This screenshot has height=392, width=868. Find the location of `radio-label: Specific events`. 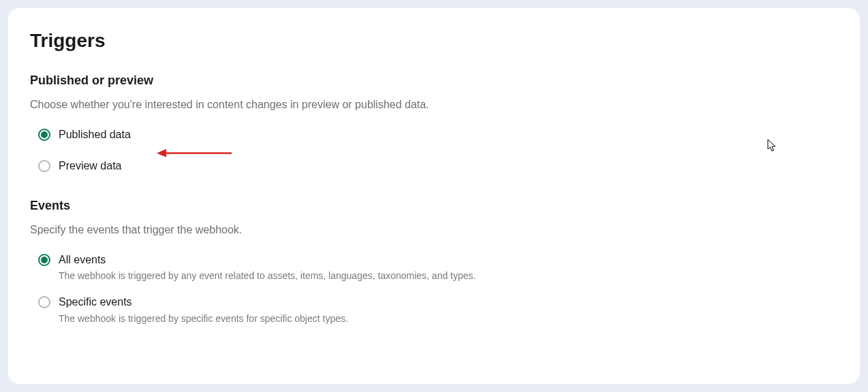

radio-label: Specific events is located at coordinates (203, 302).